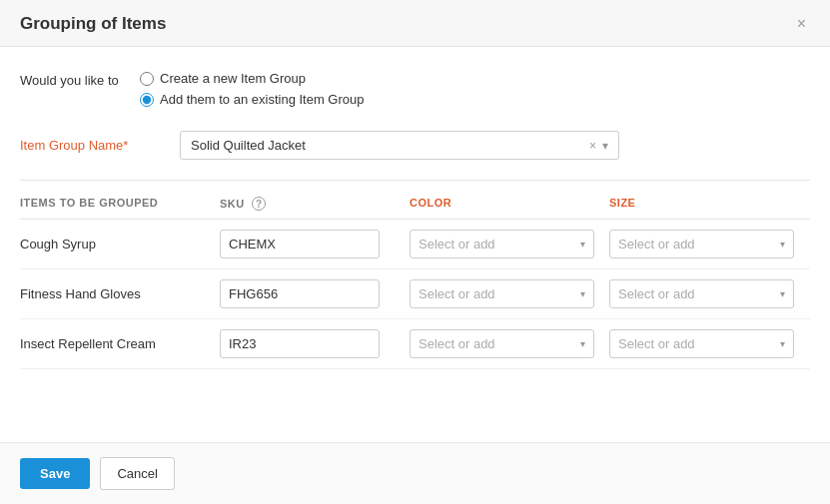  Describe the element at coordinates (400, 146) in the screenshot. I see `item-group-name-select: Solid Quilted Jacket × ▾` at that location.